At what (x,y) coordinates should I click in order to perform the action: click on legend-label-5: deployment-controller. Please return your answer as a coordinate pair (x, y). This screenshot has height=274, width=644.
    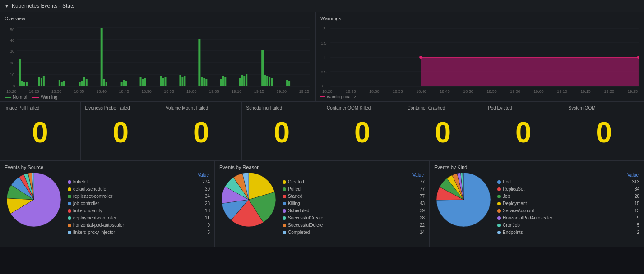
    Looking at the image, I should click on (135, 218).